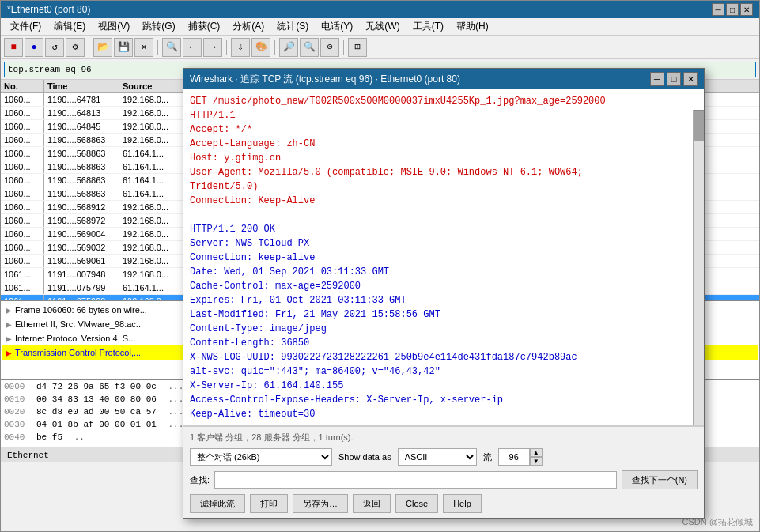 The image size is (760, 532). Describe the element at coordinates (75, 47) in the screenshot. I see `capture-options-button: ⚙` at that location.